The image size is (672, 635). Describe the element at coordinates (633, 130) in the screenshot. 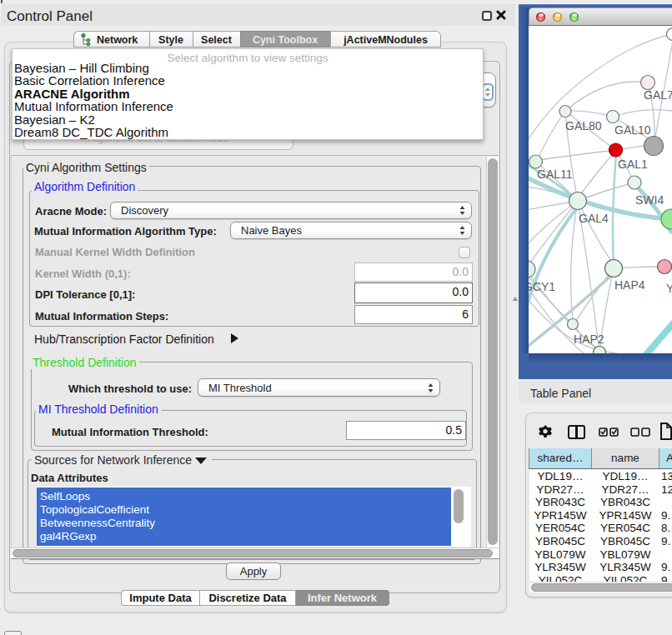

I see `svg-text: GAL10` at that location.